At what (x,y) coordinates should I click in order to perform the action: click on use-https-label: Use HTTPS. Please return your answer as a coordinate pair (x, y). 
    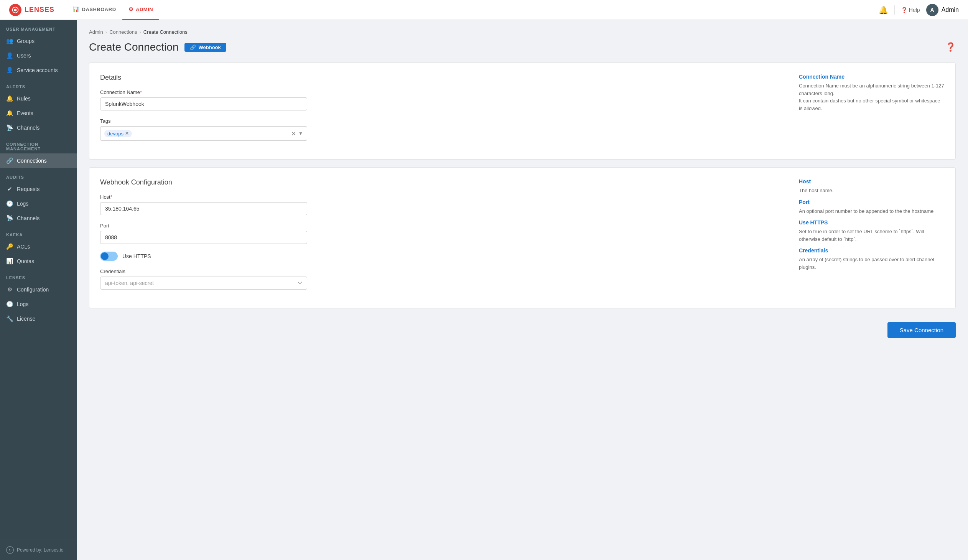
    Looking at the image, I should click on (137, 256).